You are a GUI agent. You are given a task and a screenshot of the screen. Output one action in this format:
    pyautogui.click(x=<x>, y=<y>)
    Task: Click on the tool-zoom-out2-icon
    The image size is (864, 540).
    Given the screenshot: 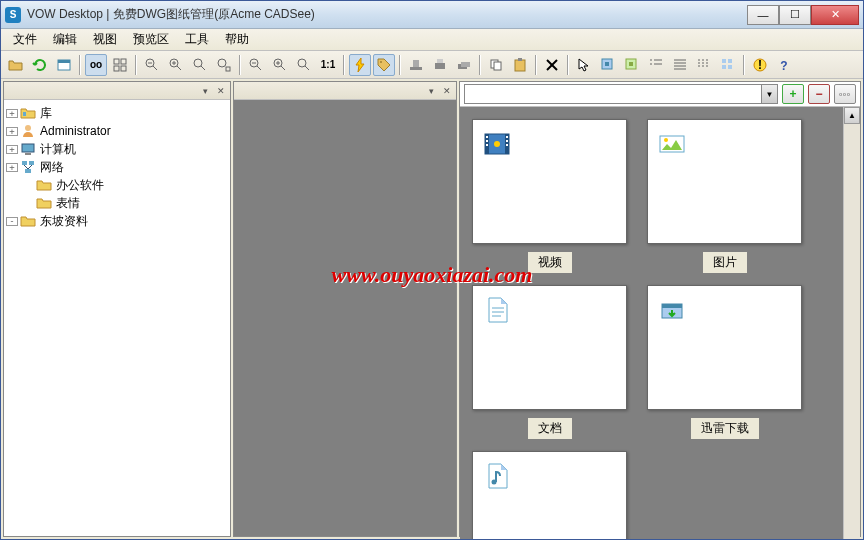 What is the action you would take?
    pyautogui.click(x=256, y=65)
    